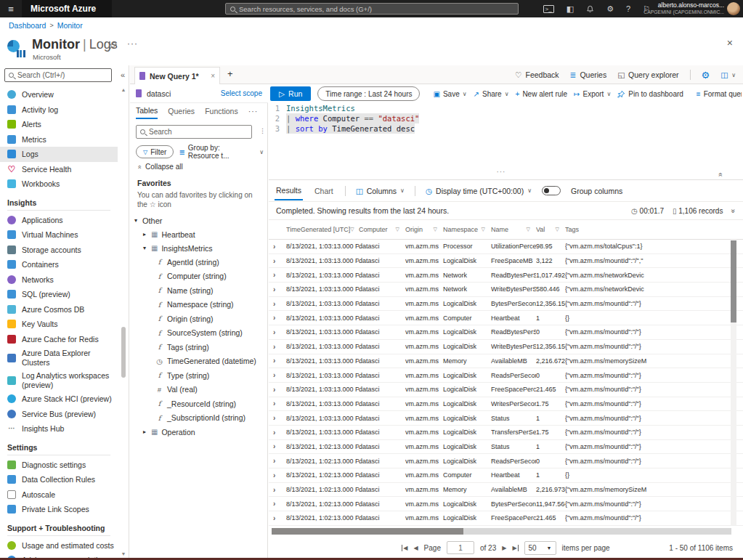  What do you see at coordinates (67, 9) in the screenshot?
I see `azure-brand: Microsoft Azure` at bounding box center [67, 9].